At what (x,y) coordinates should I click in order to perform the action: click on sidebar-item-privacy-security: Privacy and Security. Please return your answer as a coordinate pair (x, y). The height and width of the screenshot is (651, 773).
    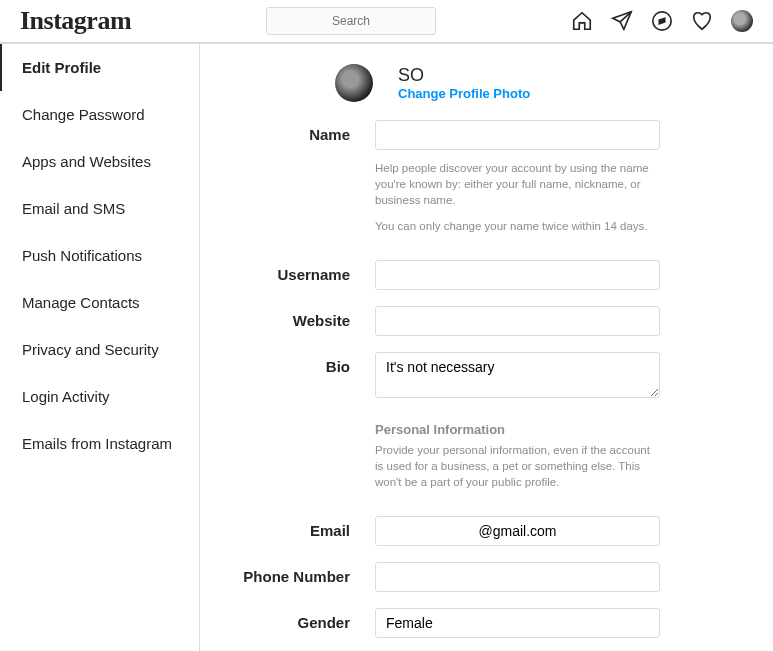
    Looking at the image, I should click on (100, 350).